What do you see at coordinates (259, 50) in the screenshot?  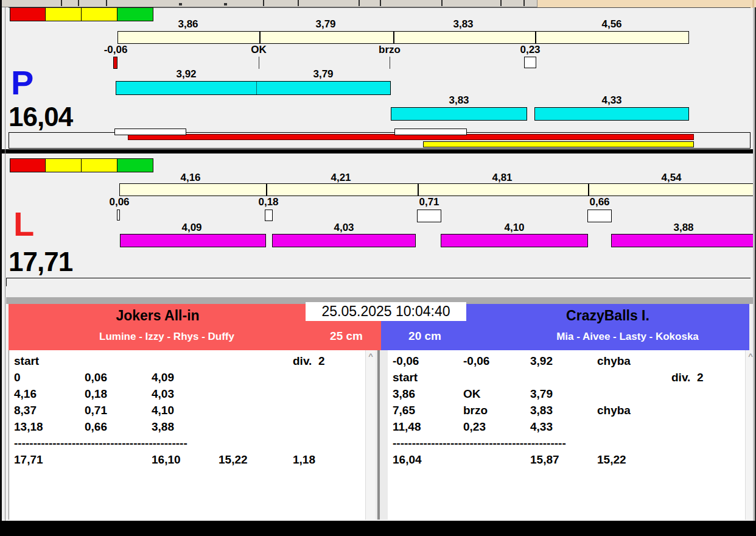 I see `p-exchange-2: OK` at bounding box center [259, 50].